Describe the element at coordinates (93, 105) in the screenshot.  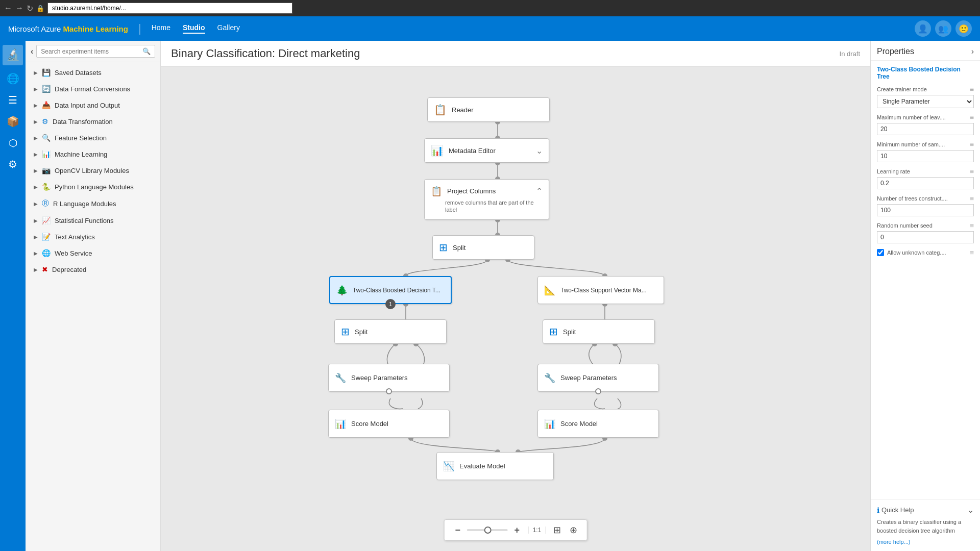
I see `sidebar-item-data-input: ▶ 📥 Data Input and Output` at that location.